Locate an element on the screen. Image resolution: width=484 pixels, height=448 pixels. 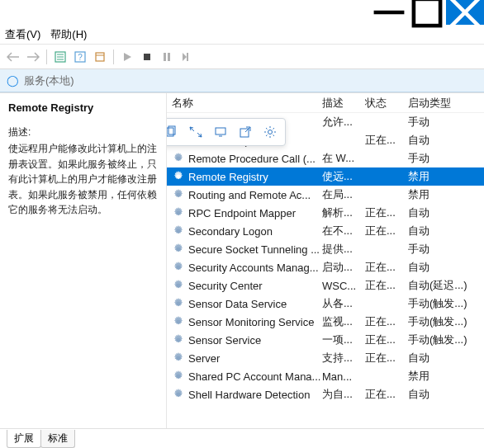
service-name-cell: Sensor Monitoring Service is located at coordinates (255, 322).